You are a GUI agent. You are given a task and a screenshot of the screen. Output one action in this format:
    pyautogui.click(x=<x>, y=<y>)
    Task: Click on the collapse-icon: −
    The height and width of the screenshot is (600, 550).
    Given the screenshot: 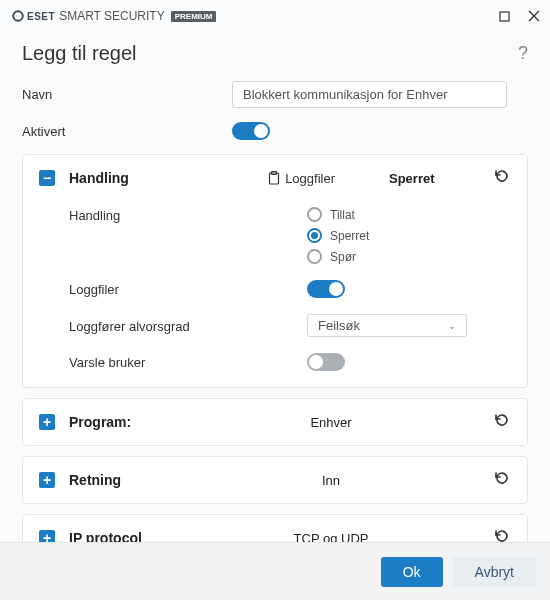 What is the action you would take?
    pyautogui.click(x=47, y=178)
    